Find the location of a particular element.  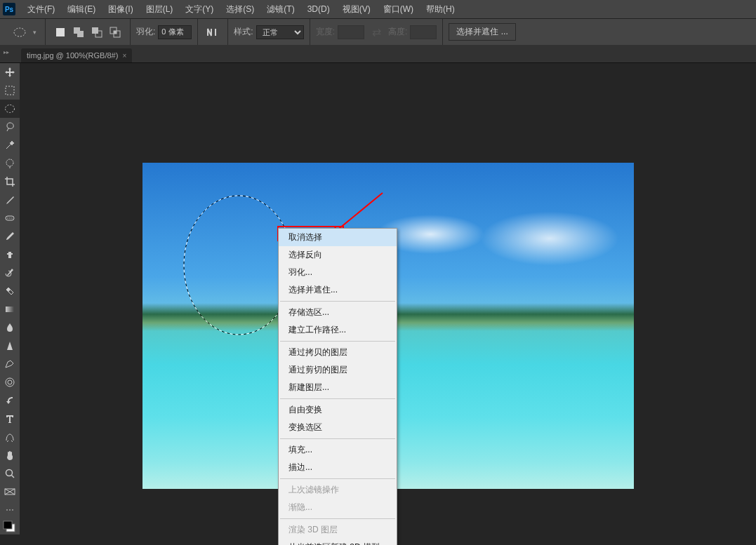

menu-file: 文件(F) is located at coordinates (41, 10).